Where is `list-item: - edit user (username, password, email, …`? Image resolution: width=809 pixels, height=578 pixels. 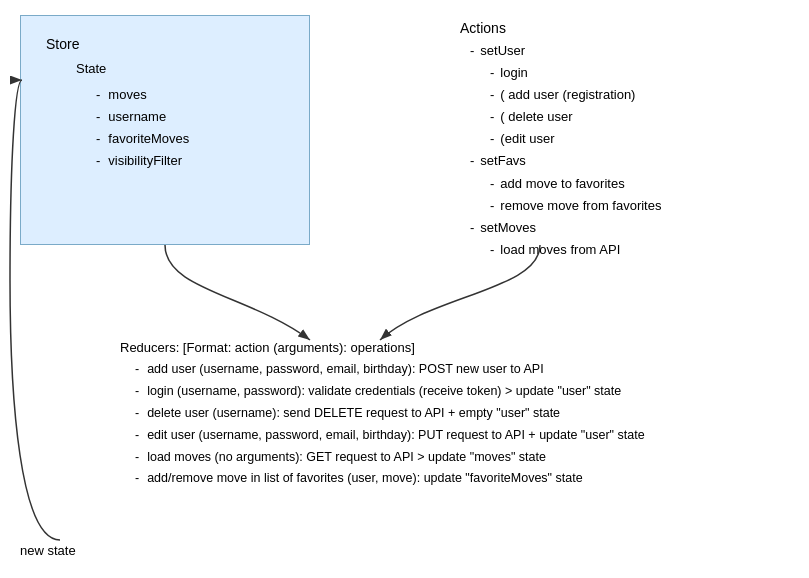
list-item: - edit user (username, password, email, … is located at coordinates (462, 436).